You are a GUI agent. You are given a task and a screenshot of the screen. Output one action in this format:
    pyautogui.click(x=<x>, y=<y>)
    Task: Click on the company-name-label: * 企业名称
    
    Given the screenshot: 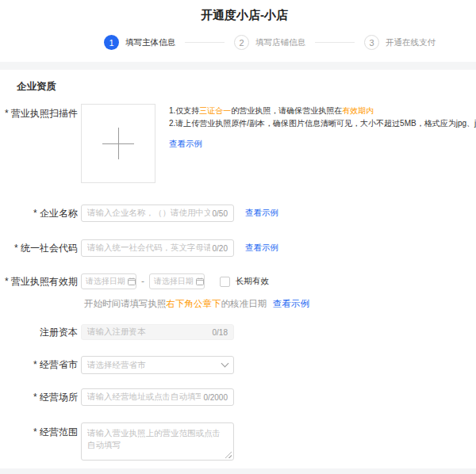 What is the action you would take?
    pyautogui.click(x=40, y=214)
    